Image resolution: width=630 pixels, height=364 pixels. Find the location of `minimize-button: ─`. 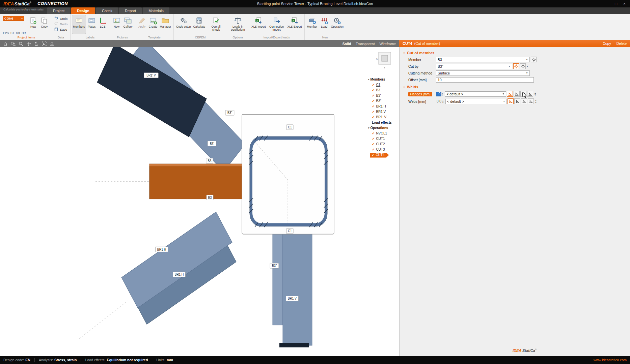

minimize-button: ─ is located at coordinates (607, 4).